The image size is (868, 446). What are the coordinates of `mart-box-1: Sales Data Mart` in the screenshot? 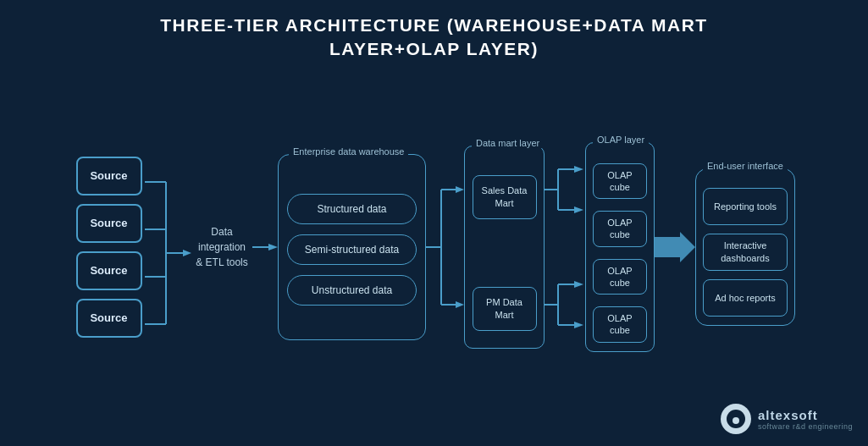 It's located at (505, 197).